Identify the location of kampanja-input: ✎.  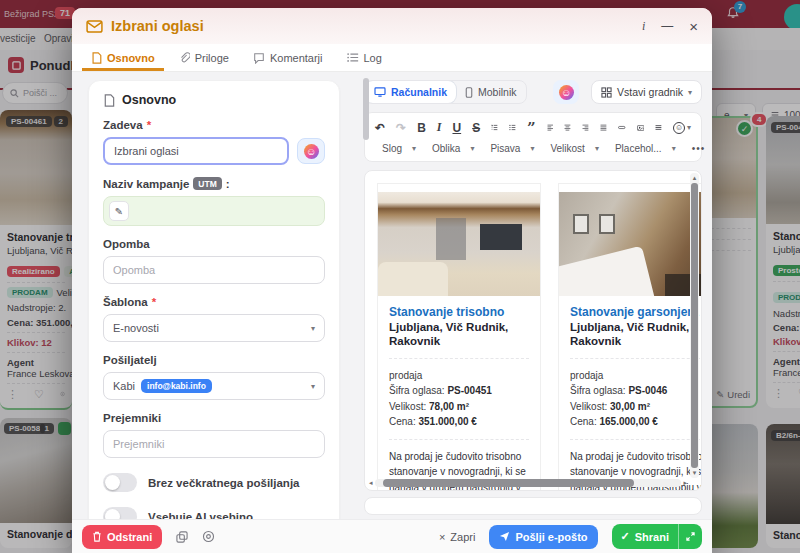
(214, 211).